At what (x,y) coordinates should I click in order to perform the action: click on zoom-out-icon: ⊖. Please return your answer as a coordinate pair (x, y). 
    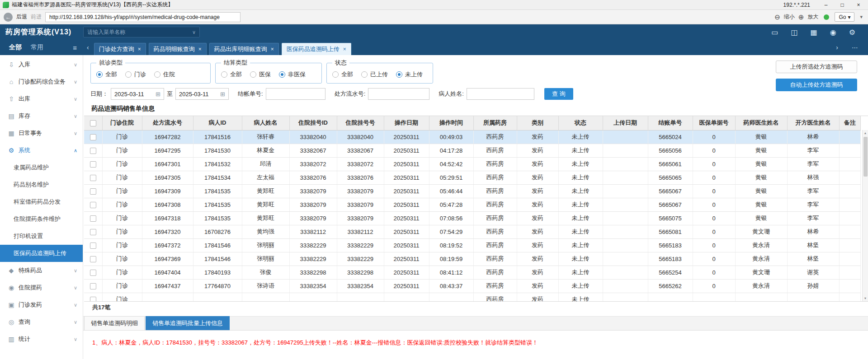
    Looking at the image, I should click on (778, 17).